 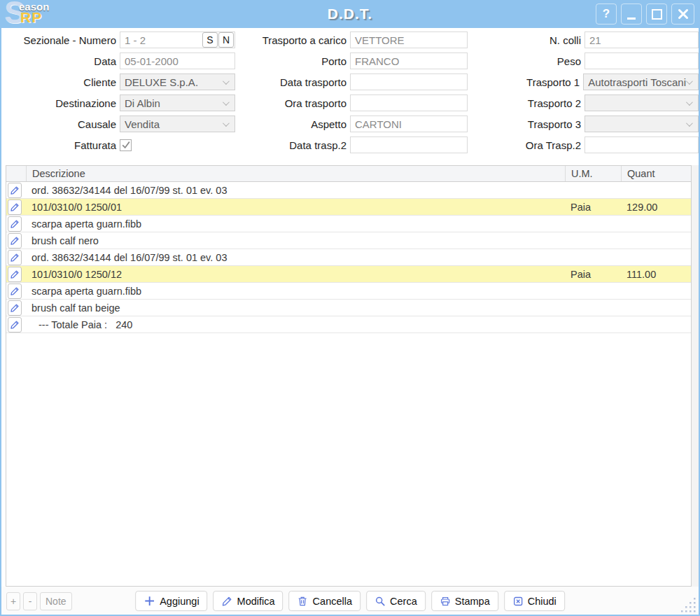 What do you see at coordinates (657, 14) in the screenshot?
I see `maximize-icon` at bounding box center [657, 14].